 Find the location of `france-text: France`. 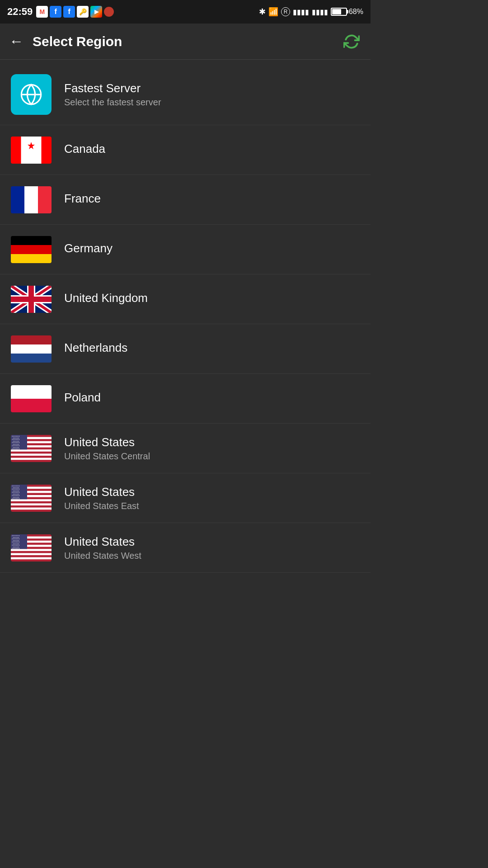

france-text: France is located at coordinates (82, 200).